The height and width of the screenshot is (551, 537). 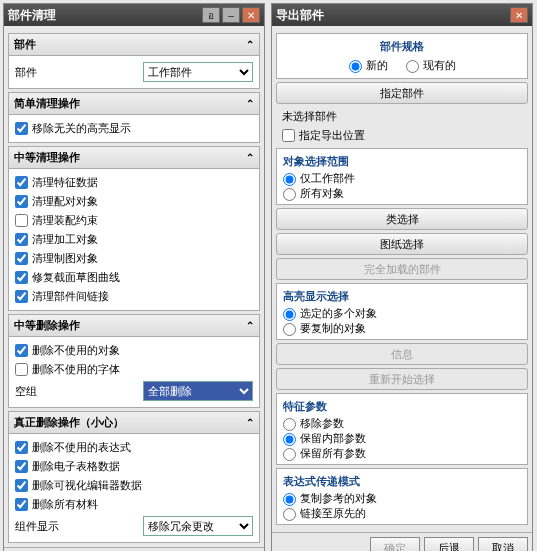 I want to click on radio-all-obj: 所有对象, so click(x=314, y=193).